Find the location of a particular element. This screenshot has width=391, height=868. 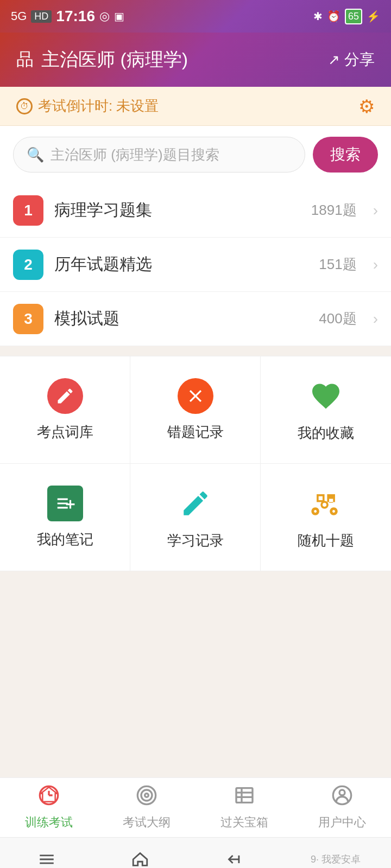

book-icon is located at coordinates (244, 797).